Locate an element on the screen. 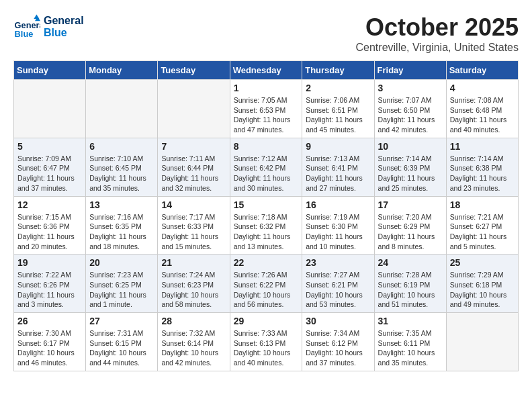 The image size is (532, 411). day-info: Sunrise: 7:15 AMSunset: 6:36 PMDaylight:… is located at coordinates (50, 232).